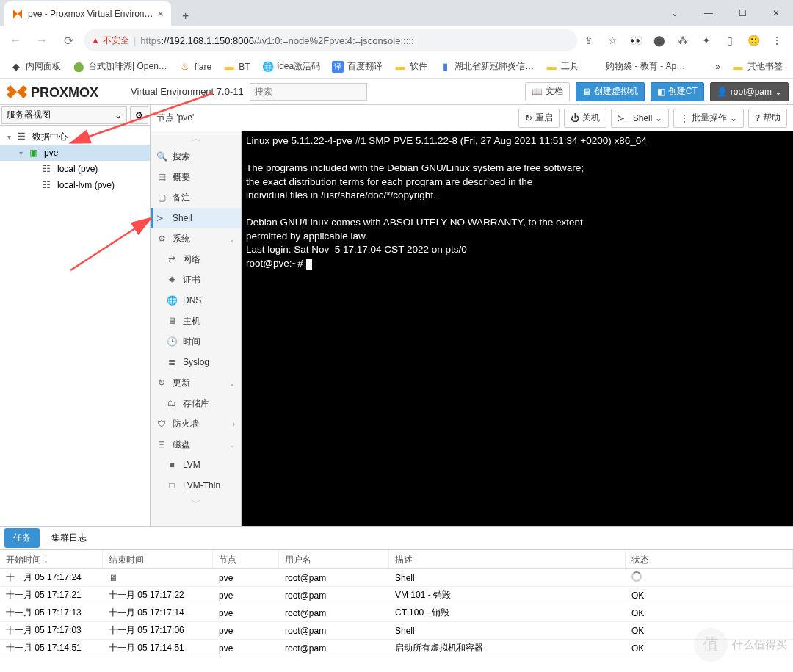 This screenshot has width=793, height=672. Describe the element at coordinates (749, 92) in the screenshot. I see `user-menu: 👤root@pam ⌄` at that location.